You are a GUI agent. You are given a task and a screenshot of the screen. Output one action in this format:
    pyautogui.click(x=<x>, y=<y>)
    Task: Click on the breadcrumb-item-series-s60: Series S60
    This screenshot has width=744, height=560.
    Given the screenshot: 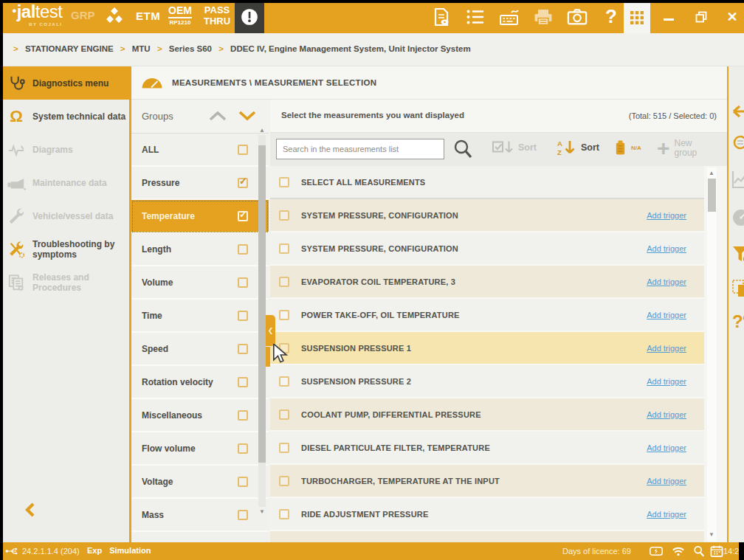 What is the action you would take?
    pyautogui.click(x=190, y=49)
    